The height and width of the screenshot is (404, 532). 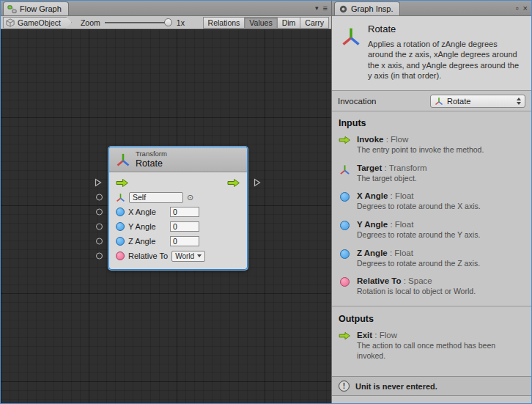 I want to click on port-description: Rotation is local to object or World., so click(x=416, y=292).